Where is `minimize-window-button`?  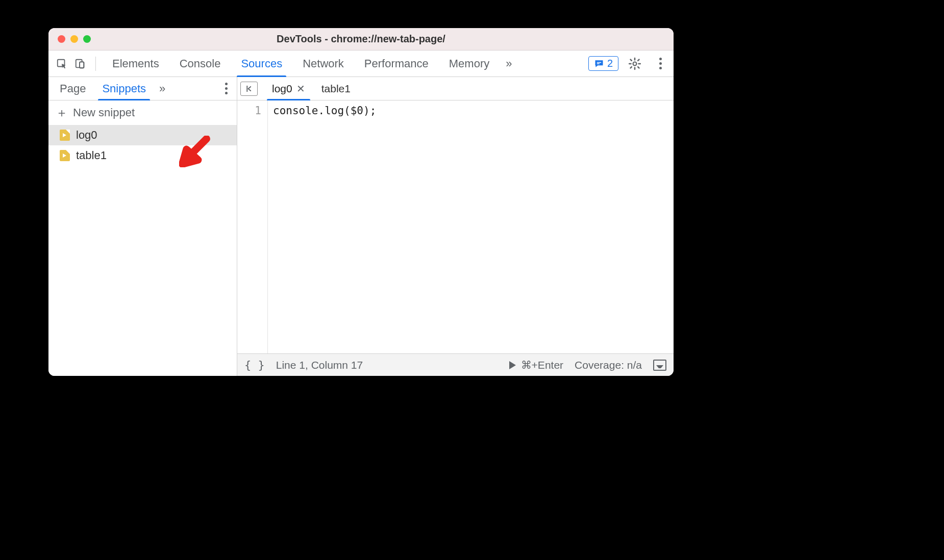 minimize-window-button is located at coordinates (74, 39).